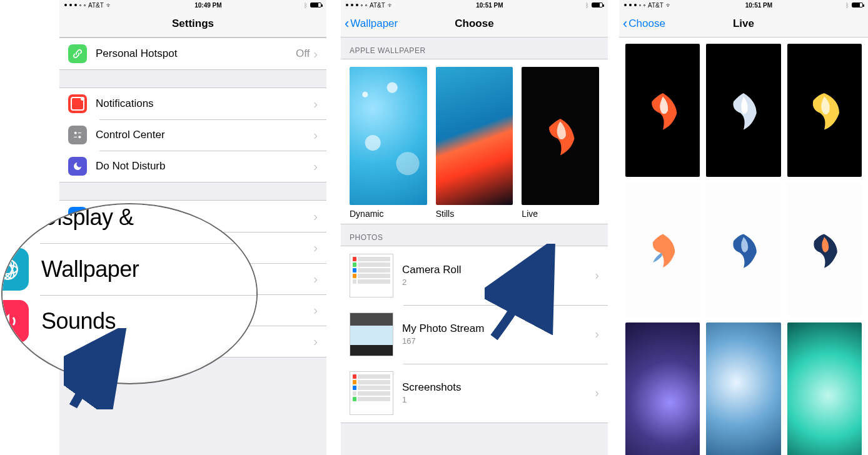  What do you see at coordinates (474, 276) in the screenshot?
I see `camera-roll-row: Camera Roll 2 ›` at bounding box center [474, 276].